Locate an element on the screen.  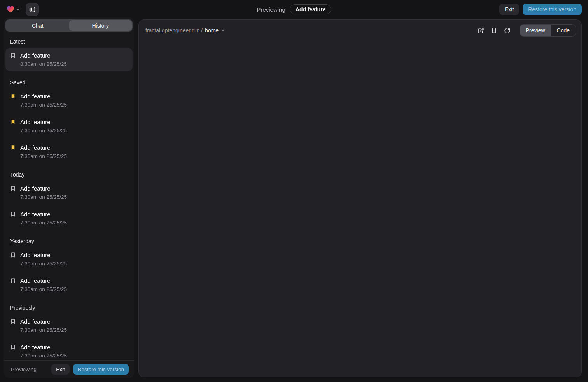
item-time: 8:30am on 25/25/25 is located at coordinates (44, 64).